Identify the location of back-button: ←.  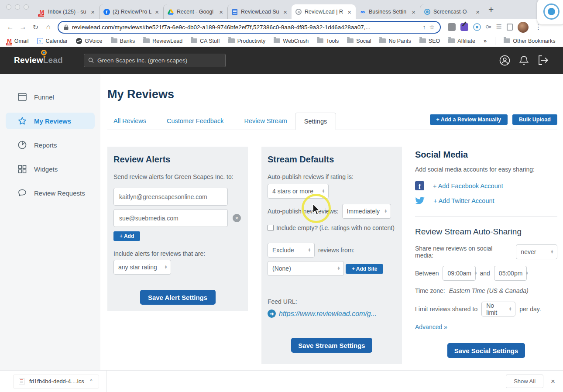
(10, 27).